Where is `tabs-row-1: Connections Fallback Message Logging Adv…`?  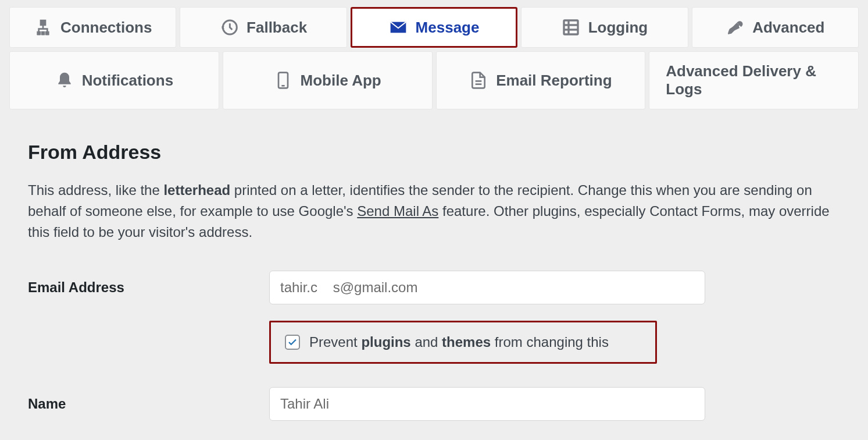 tabs-row-1: Connections Fallback Message Logging Adv… is located at coordinates (434, 27).